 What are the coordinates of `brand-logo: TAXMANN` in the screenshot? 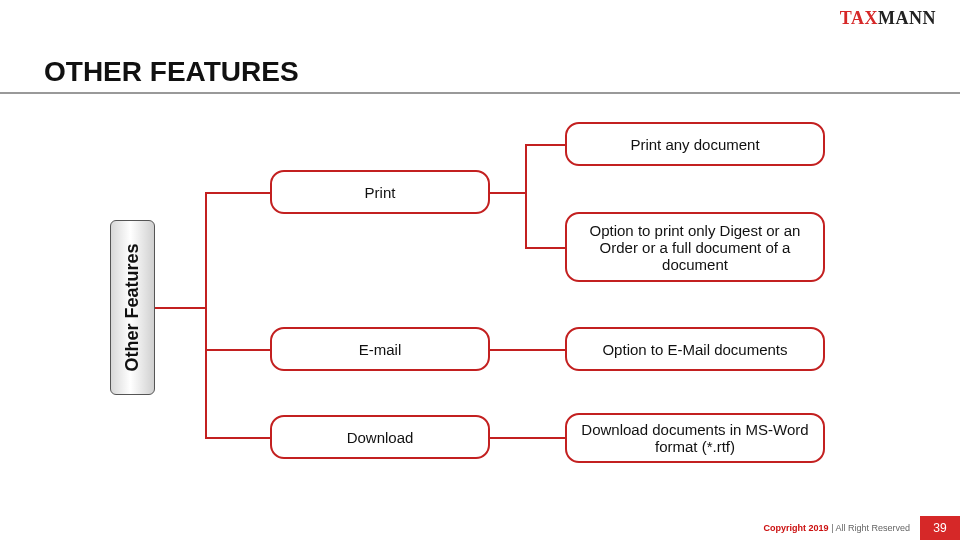 It's located at (888, 18).